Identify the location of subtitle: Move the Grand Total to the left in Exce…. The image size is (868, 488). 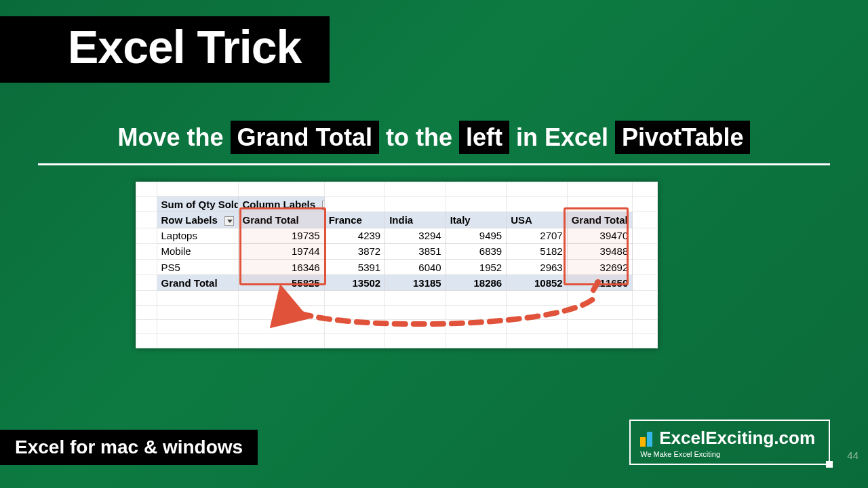
(434, 143).